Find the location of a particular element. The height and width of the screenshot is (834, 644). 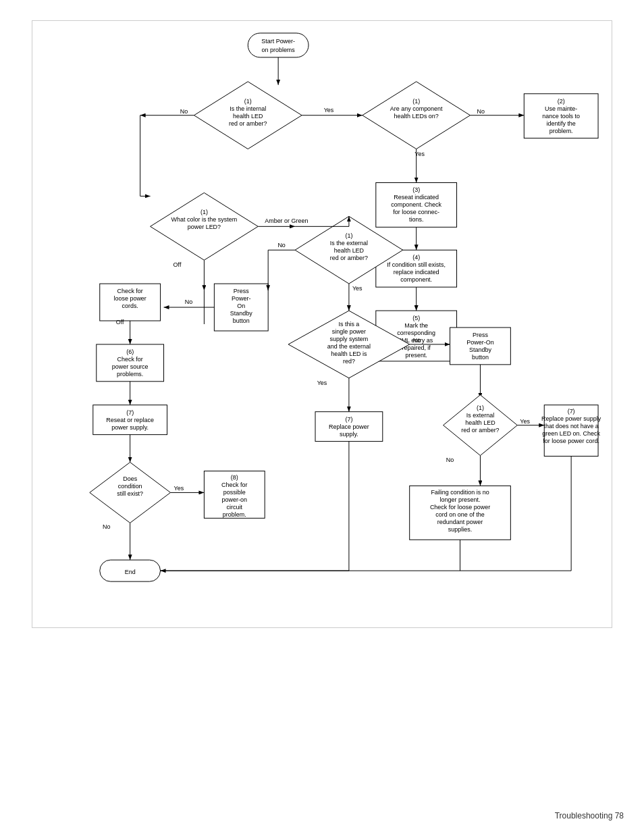

b7-reseat-label1: Reseat or replace is located at coordinates (130, 420).